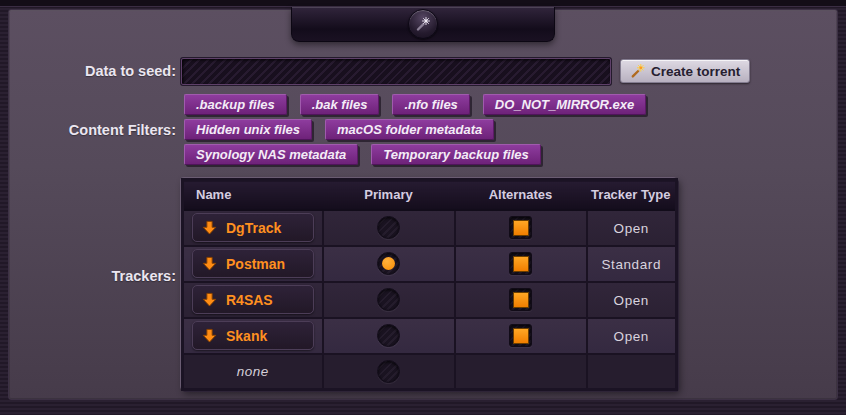 The height and width of the screenshot is (415, 846). Describe the element at coordinates (423, 24) in the screenshot. I see `section-toggle-bar` at that location.